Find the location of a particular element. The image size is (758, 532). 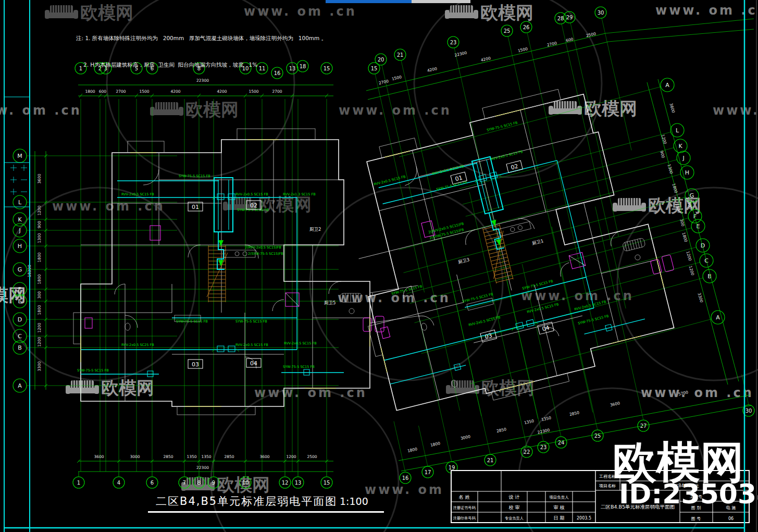

unit-number: 04 is located at coordinates (254, 363).